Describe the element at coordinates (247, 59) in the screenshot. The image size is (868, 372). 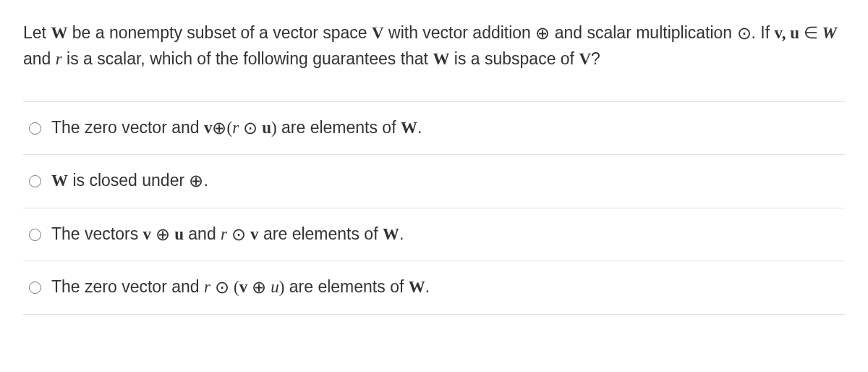
I see `text: is a scalar, which of the following guar…` at that location.